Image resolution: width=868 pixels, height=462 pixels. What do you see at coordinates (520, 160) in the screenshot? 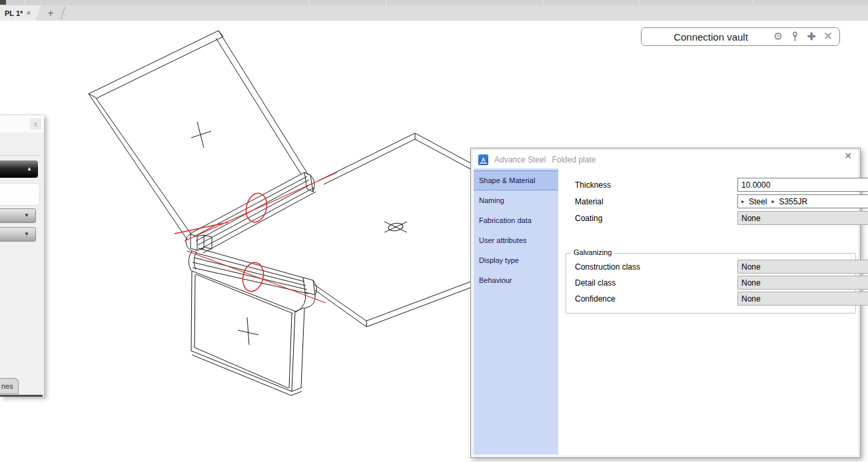
I see `dialog-app-name: Advance Steel` at bounding box center [520, 160].